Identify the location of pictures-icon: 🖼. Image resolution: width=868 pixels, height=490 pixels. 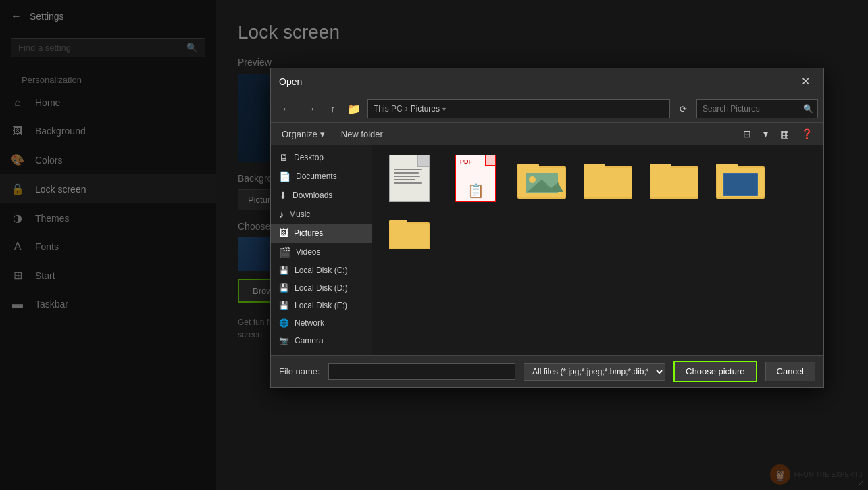
(284, 233).